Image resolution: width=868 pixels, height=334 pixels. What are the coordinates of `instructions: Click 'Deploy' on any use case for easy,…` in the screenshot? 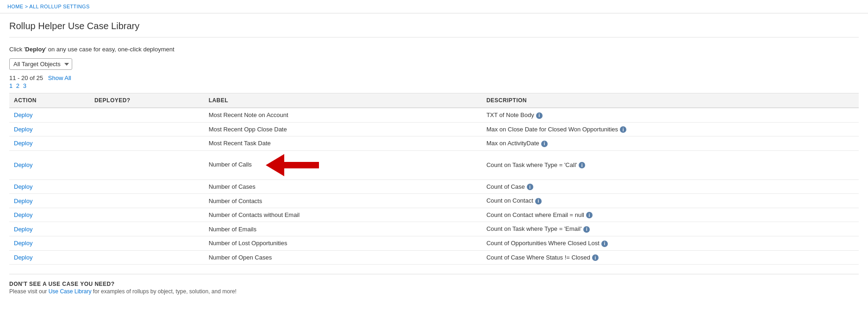 It's located at (434, 49).